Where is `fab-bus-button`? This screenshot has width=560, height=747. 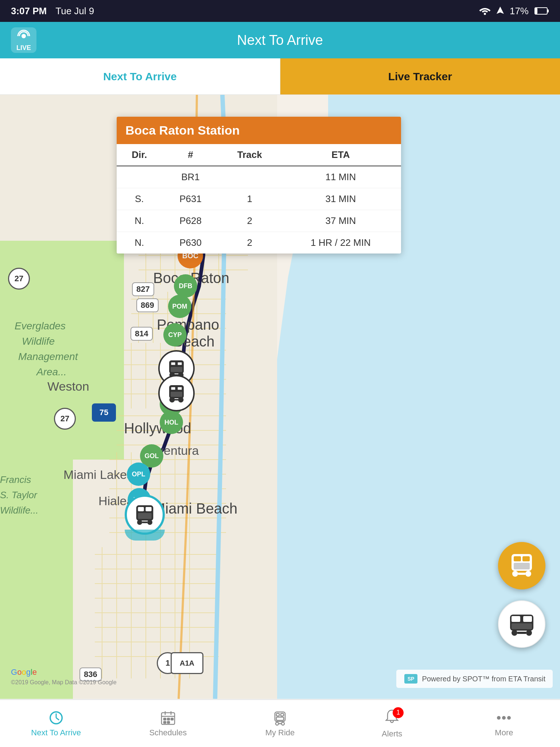
fab-bus-button is located at coordinates (522, 624).